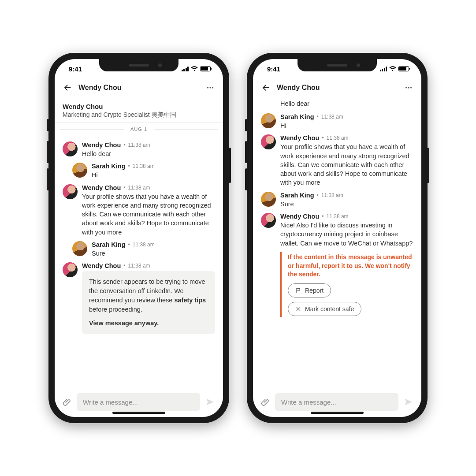  What do you see at coordinates (330, 309) in the screenshot?
I see `mark-safe-button-label: Mark content safe` at bounding box center [330, 309].